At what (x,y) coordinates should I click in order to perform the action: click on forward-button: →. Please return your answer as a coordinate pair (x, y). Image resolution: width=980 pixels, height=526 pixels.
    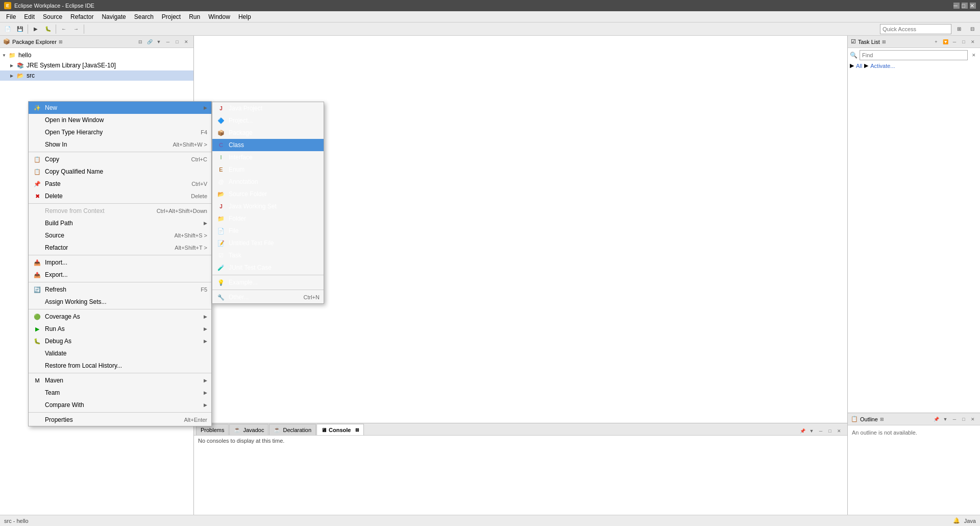
    Looking at the image, I should click on (76, 29).